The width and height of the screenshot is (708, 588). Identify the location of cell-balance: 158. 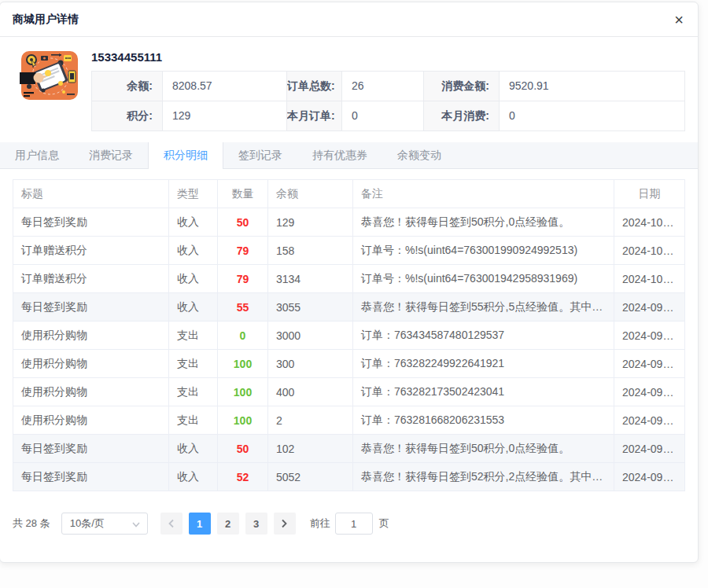
(311, 251).